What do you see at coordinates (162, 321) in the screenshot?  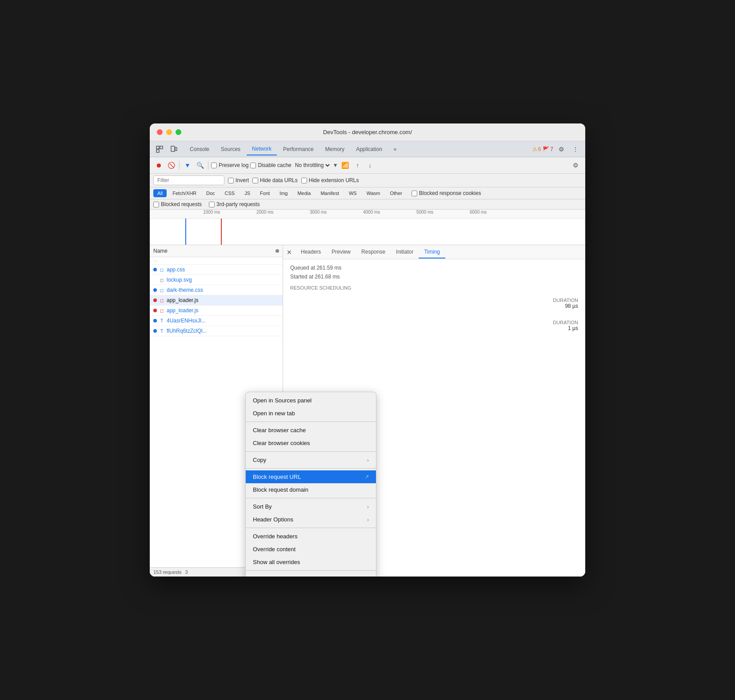 I see `file-type-icon: T` at bounding box center [162, 321].